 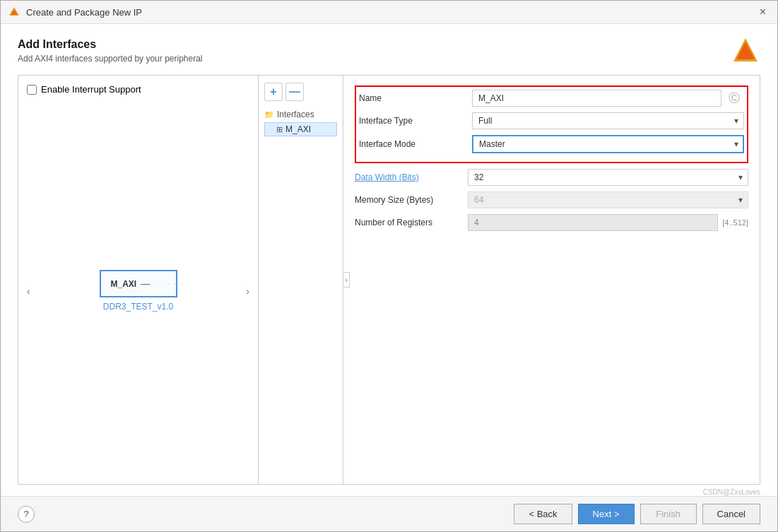 What do you see at coordinates (389, 13) in the screenshot?
I see `title-bar: Create and Package New IP ×` at bounding box center [389, 13].